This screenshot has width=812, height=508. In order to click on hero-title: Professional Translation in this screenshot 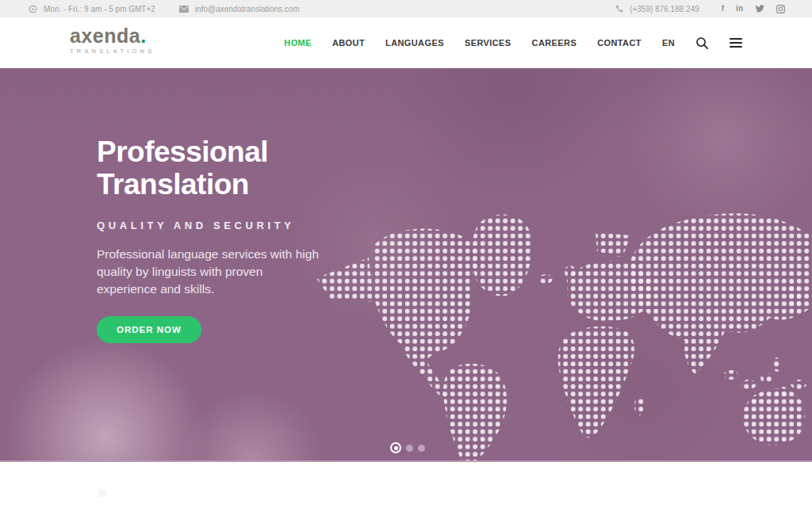, I will do `click(239, 168)`.